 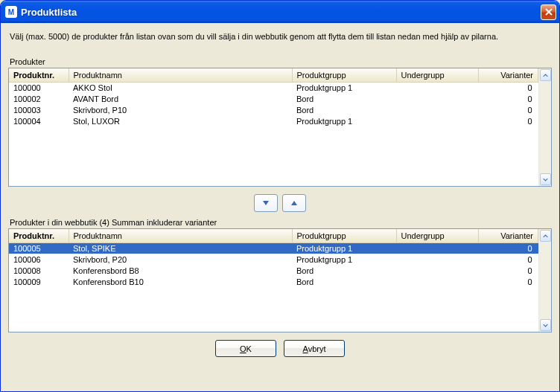 I want to click on cell-name: Skrivbord, P20, so click(x=180, y=259).